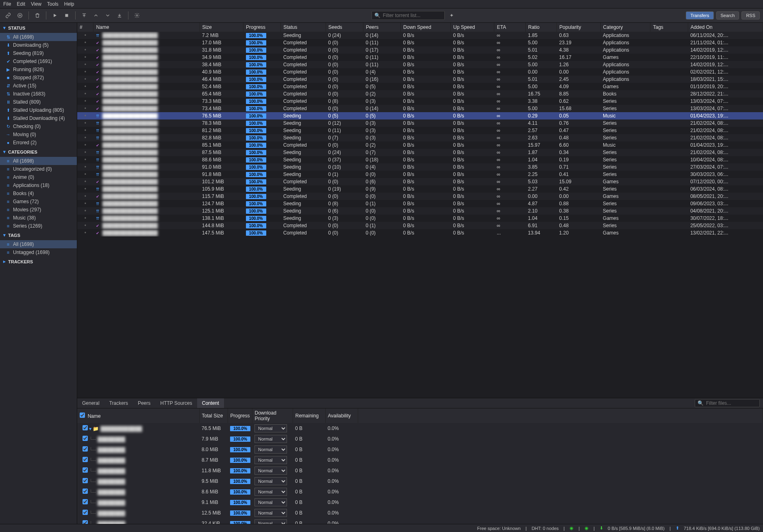 The width and height of the screenshot is (763, 532). What do you see at coordinates (420, 160) in the screenshot?
I see `torrent-row: •⇈████████████████88.6 MiB100.0%Seeding0…` at bounding box center [420, 160].